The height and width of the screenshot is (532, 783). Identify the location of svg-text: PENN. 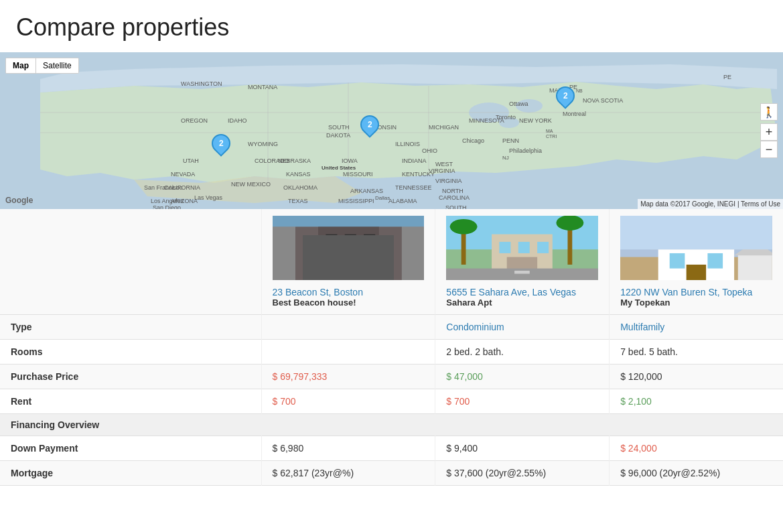
(510, 141).